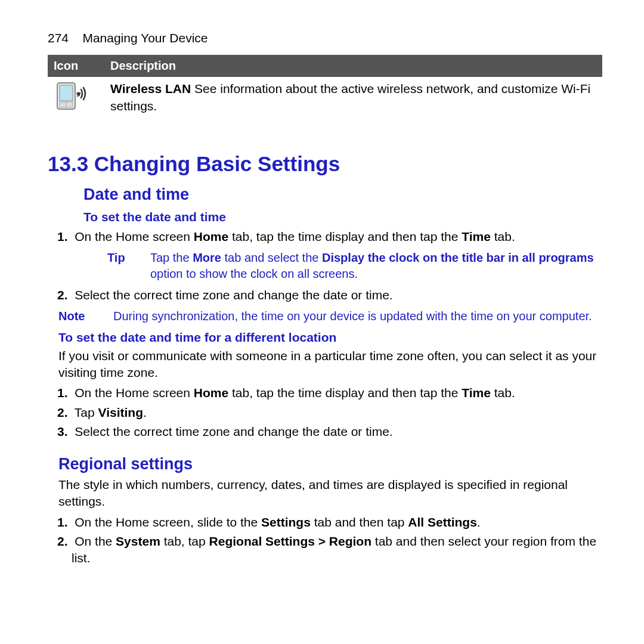 This screenshot has height=644, width=644. I want to click on chapter-title: Managing Your Device, so click(145, 38).